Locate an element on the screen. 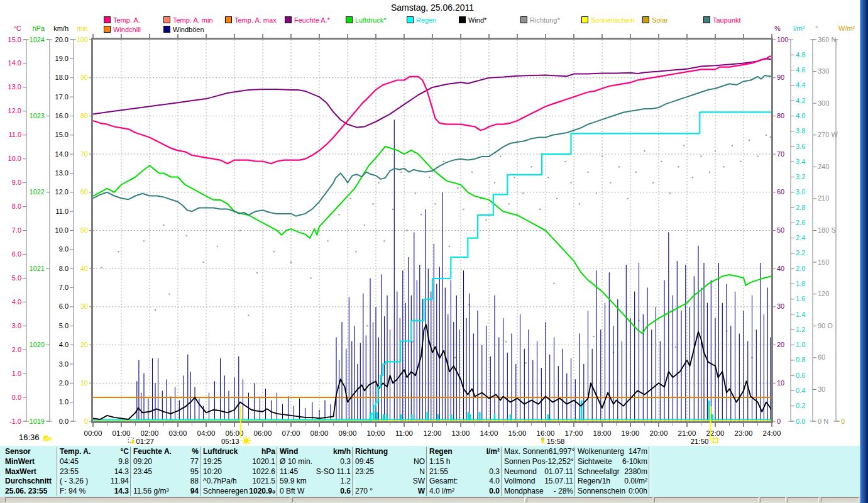  plot-border-bottom is located at coordinates (432, 423).